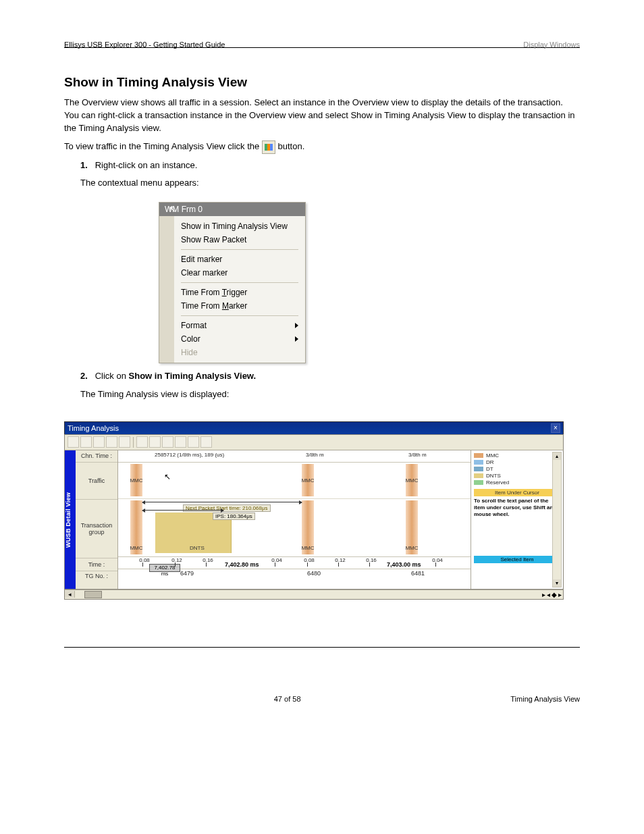  What do you see at coordinates (86, 442) in the screenshot?
I see `zoom-out-icon` at bounding box center [86, 442].